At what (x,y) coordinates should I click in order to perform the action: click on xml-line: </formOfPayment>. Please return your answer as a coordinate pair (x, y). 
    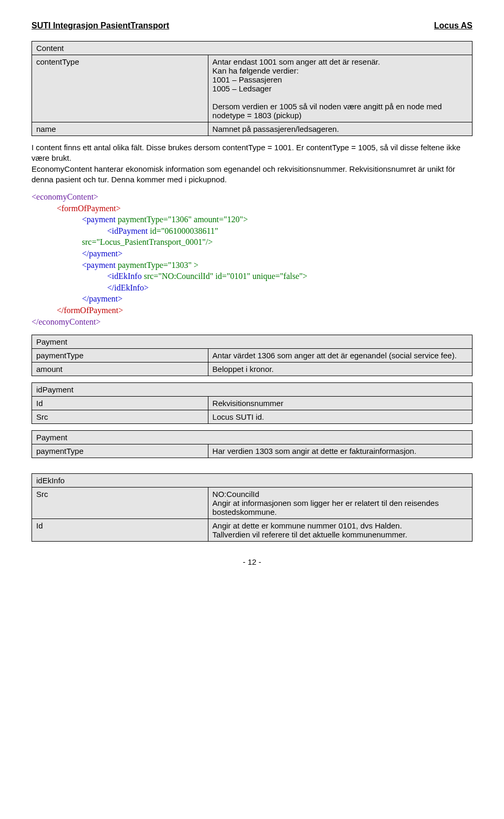
    Looking at the image, I should click on (90, 310).